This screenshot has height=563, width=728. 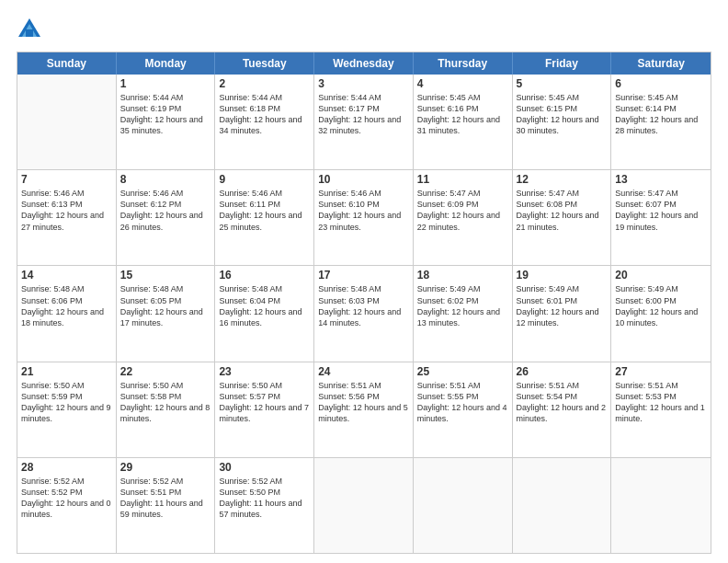 What do you see at coordinates (364, 305) in the screenshot?
I see `cell-info: Sunrise: 5:48 AM Sunset: 6:03 PM Dayligh…` at bounding box center [364, 305].